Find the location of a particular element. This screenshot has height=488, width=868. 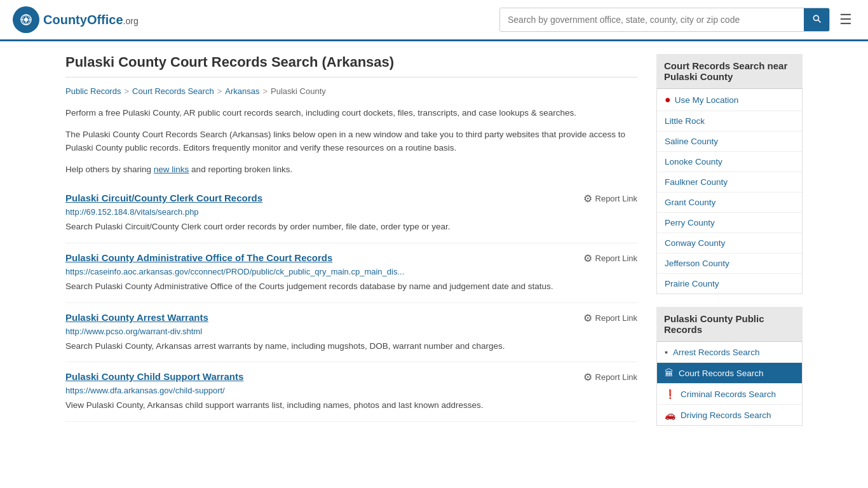

use-location-item: ● Use My Location is located at coordinates (729, 100).